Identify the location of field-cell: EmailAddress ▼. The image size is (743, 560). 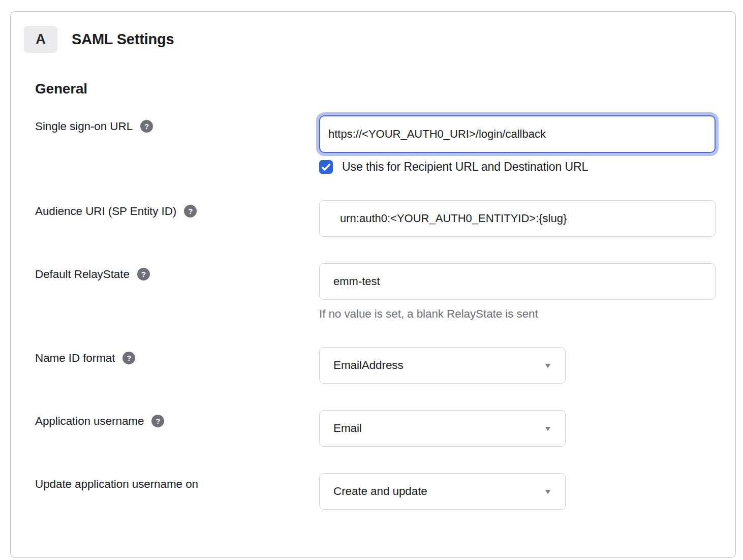
(528, 365).